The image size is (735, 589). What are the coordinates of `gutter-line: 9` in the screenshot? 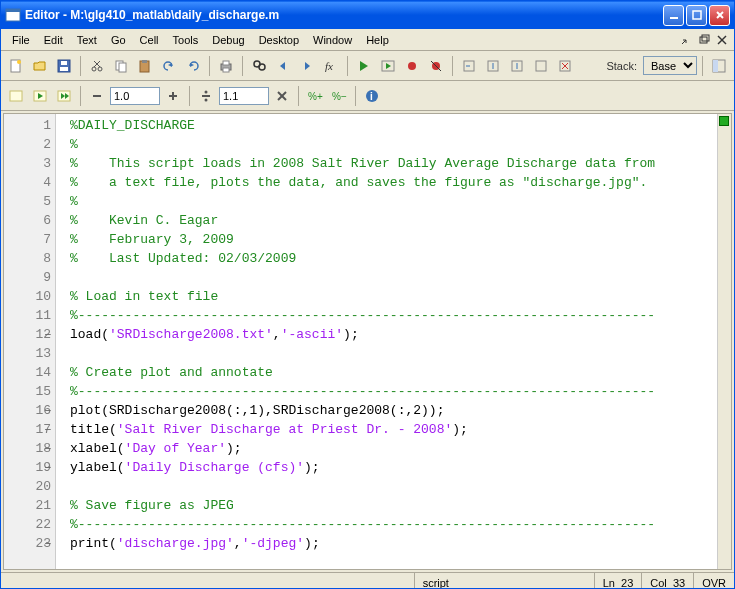 It's located at (30, 278).